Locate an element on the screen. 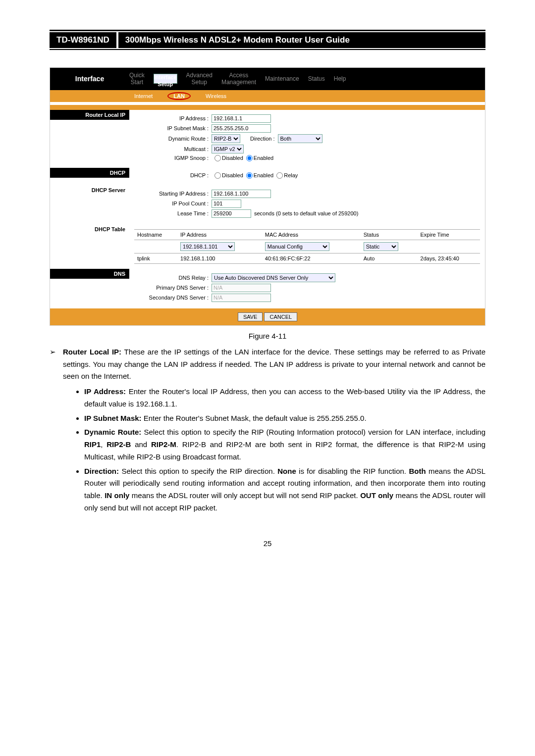  igmp-snoop-disabled-radio is located at coordinates (218, 158).